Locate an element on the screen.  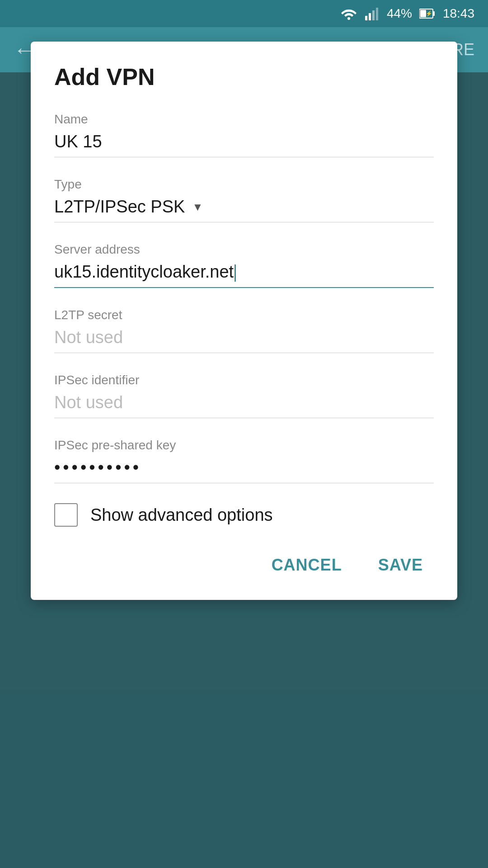
name-label: Name is located at coordinates (244, 119).